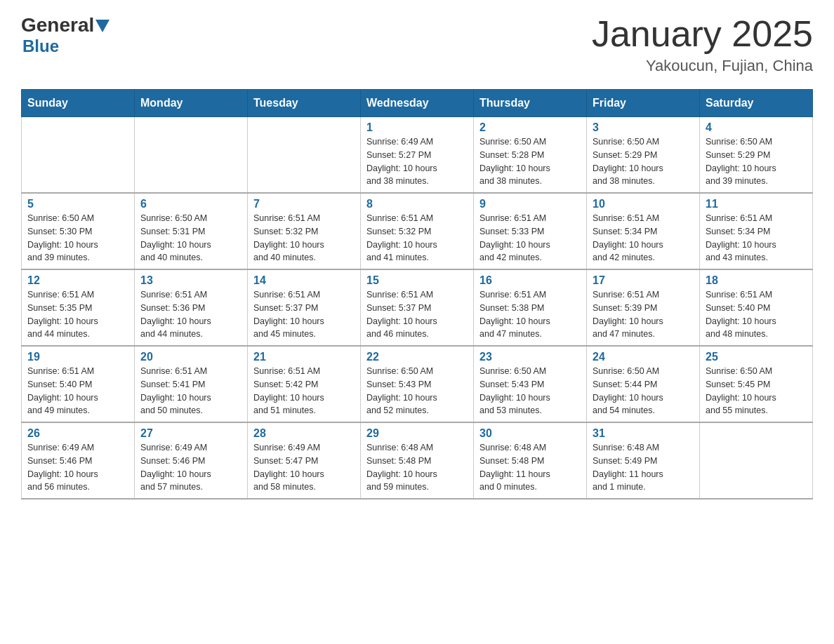  I want to click on day-number: 15, so click(417, 281).